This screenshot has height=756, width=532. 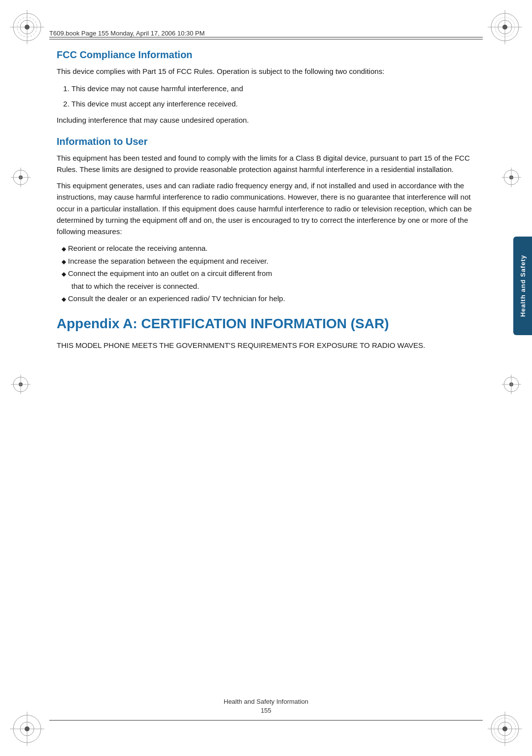 I want to click on header-bar: T609.book Page 155 Monday, April 17, 200…, so click(x=266, y=34).